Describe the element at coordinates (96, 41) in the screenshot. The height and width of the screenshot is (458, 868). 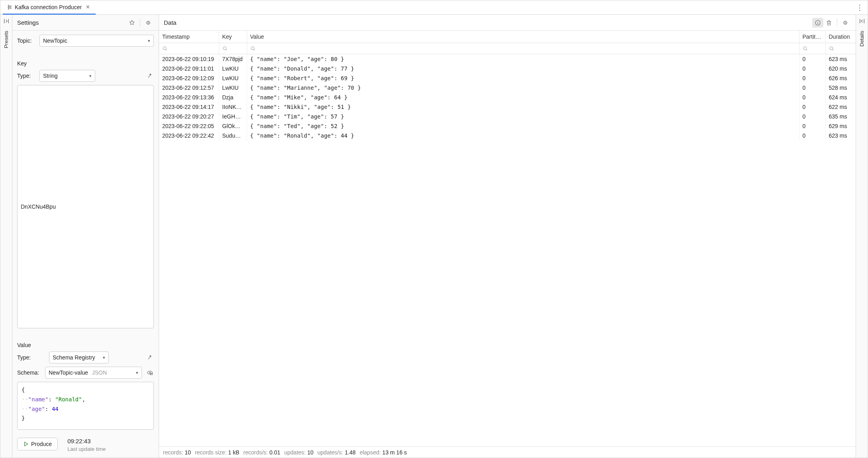
I see `topic-select: NewTopic ▾` at that location.